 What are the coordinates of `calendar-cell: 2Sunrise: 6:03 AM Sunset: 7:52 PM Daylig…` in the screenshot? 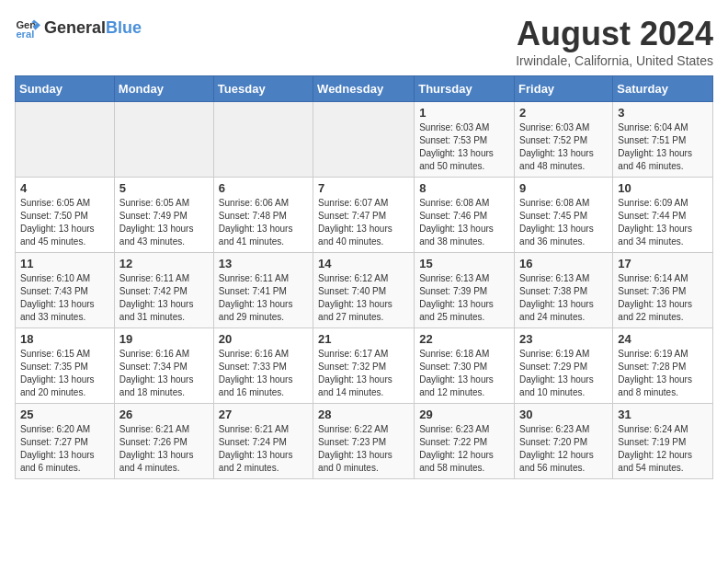 It's located at (564, 140).